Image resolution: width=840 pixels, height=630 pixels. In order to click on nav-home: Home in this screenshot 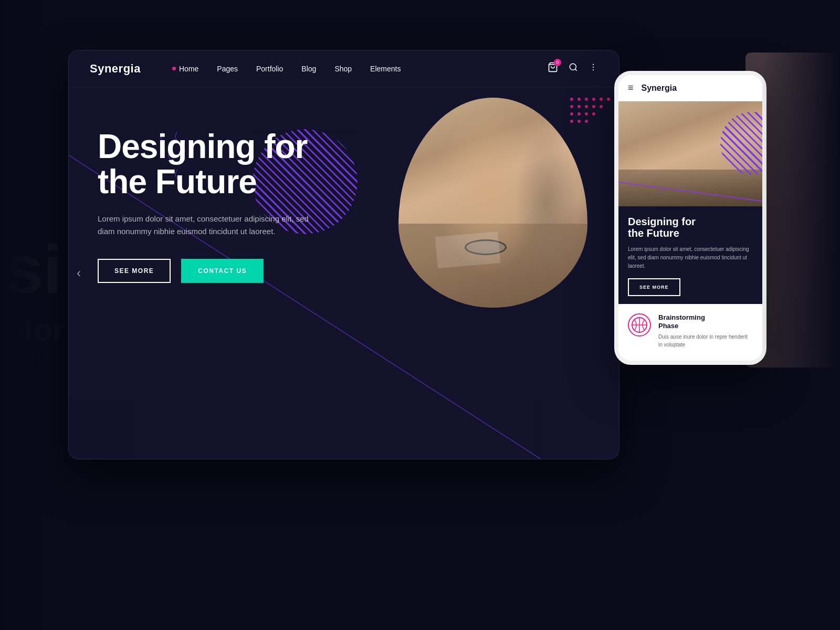, I will do `click(185, 69)`.